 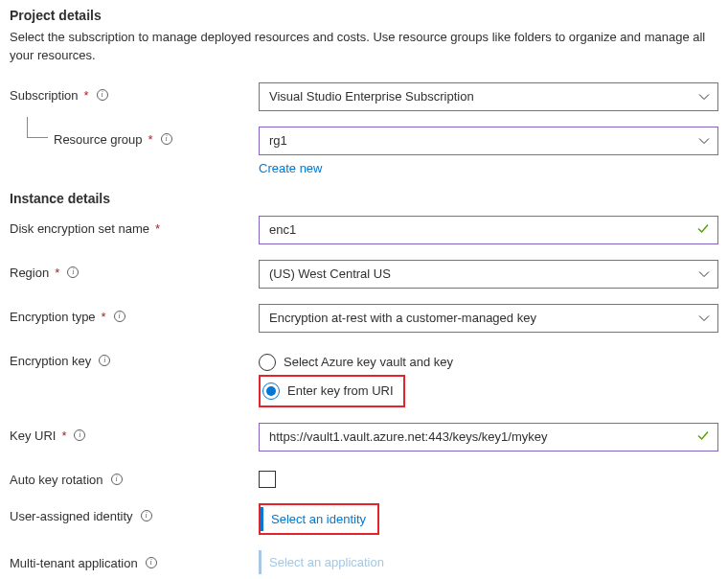 I want to click on create-new-link: Create new, so click(x=290, y=169).